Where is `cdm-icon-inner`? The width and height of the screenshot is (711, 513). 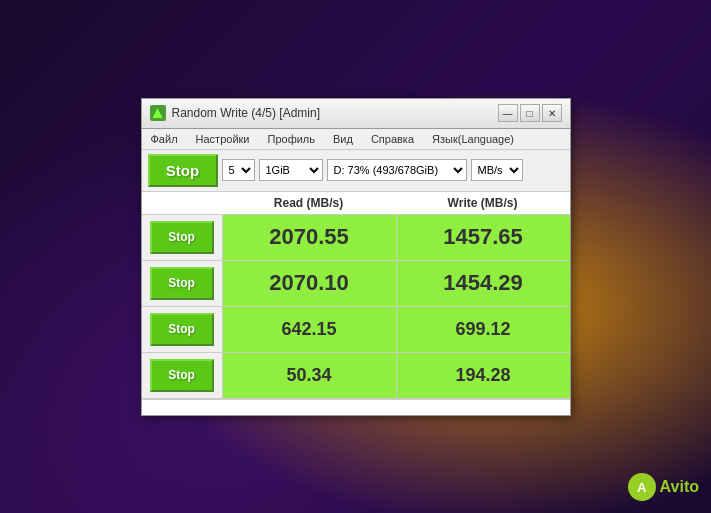 cdm-icon-inner is located at coordinates (158, 113).